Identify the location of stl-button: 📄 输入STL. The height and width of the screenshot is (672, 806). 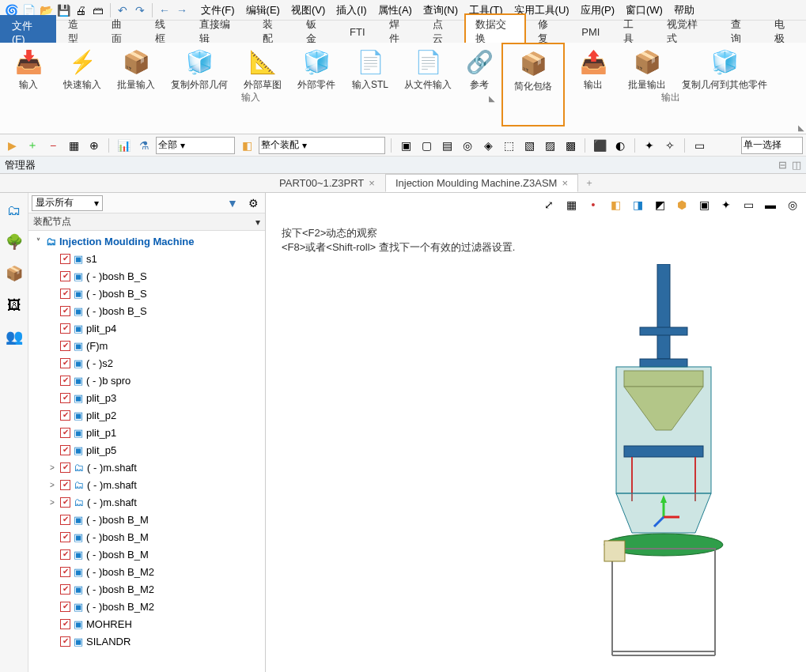
(370, 69).